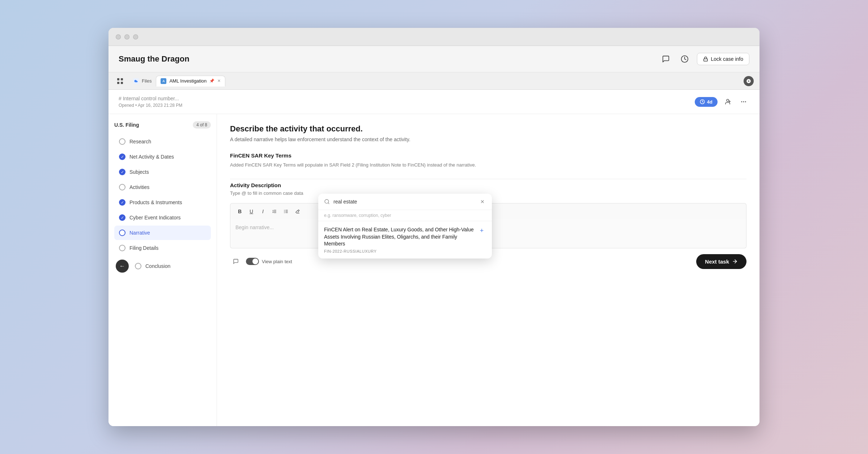  I want to click on products-status-icon: ✓, so click(122, 202).